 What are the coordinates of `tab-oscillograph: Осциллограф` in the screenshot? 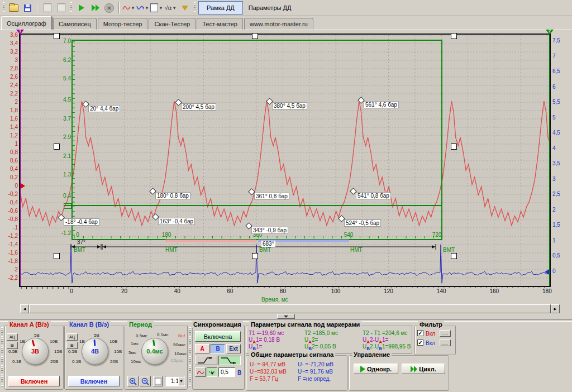 It's located at (27, 23).